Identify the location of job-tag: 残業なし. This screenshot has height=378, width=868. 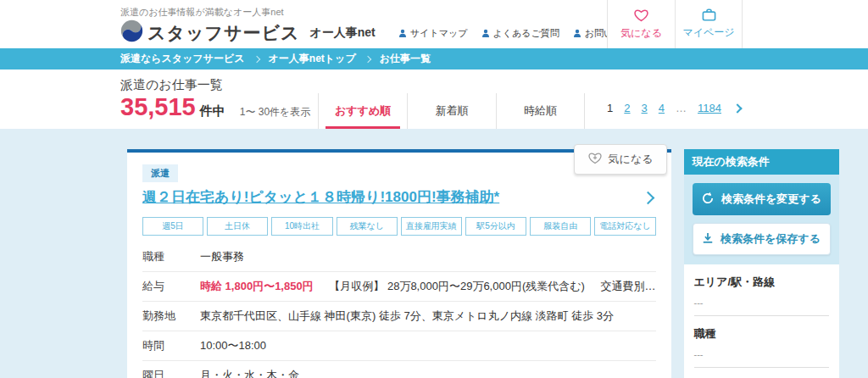
(367, 226).